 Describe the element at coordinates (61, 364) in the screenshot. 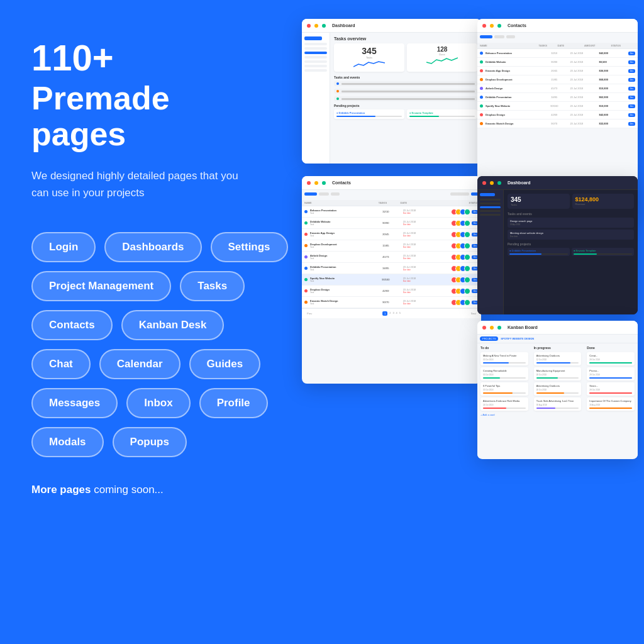

I see `tag-chat: Chat` at that location.